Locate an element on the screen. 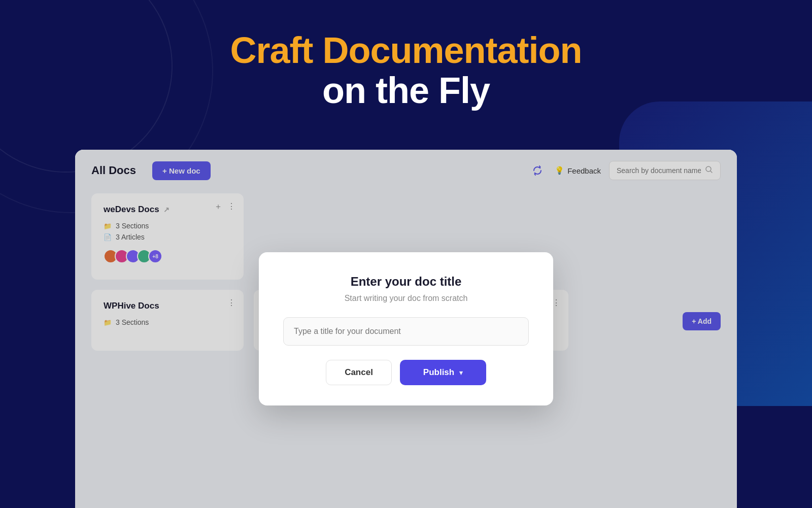  modal-actions: Cancel Publish ▾ is located at coordinates (406, 372).